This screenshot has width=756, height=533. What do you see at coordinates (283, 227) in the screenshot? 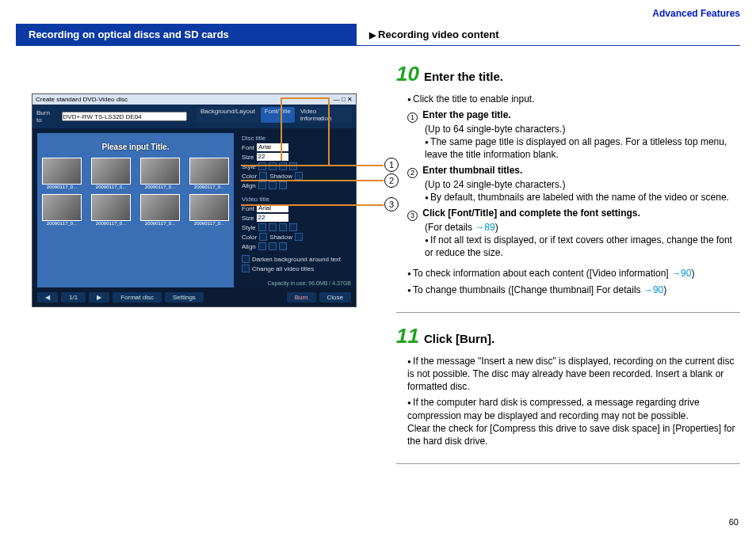
I see `style-u2` at bounding box center [283, 227].